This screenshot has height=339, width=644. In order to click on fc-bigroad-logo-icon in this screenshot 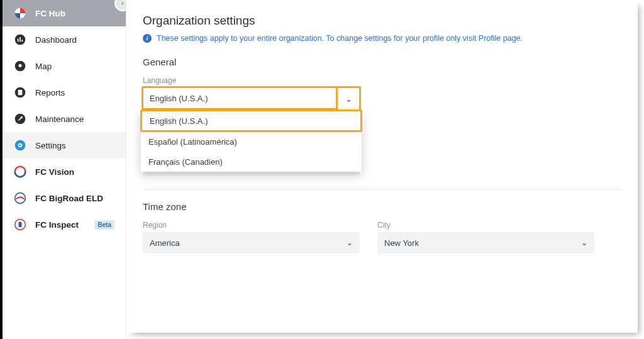, I will do `click(20, 198)`.